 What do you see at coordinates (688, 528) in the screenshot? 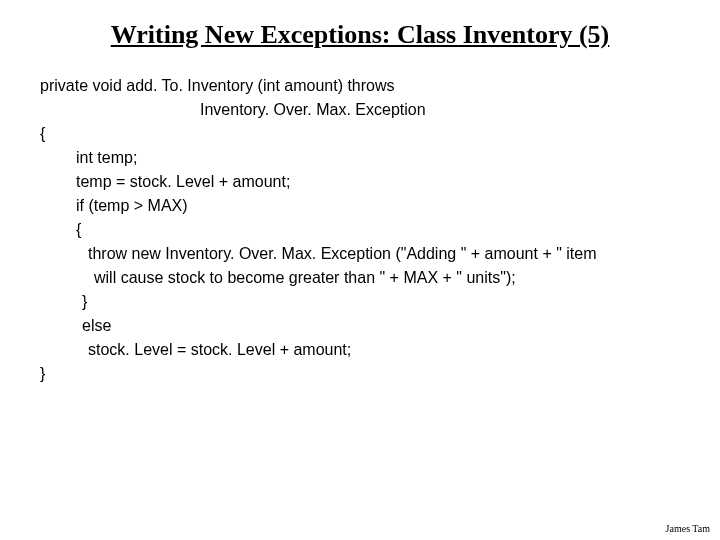
I see `footer-author: James Tam` at bounding box center [688, 528].